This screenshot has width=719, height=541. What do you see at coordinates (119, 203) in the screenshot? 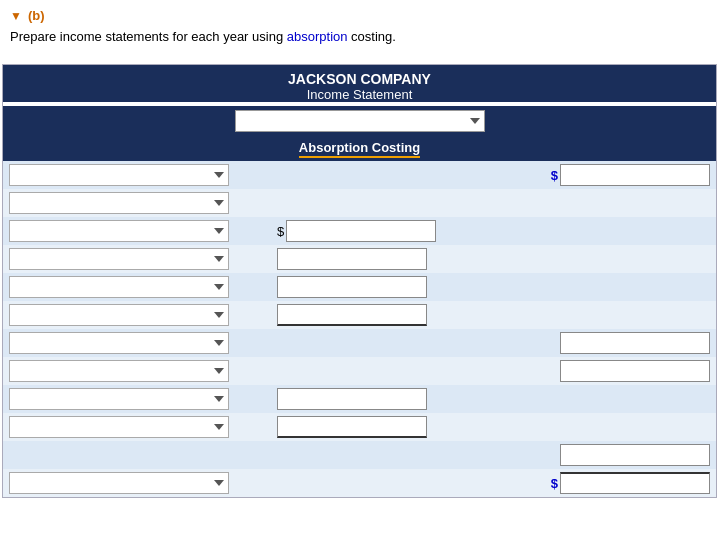
I see `row2-select` at bounding box center [119, 203].